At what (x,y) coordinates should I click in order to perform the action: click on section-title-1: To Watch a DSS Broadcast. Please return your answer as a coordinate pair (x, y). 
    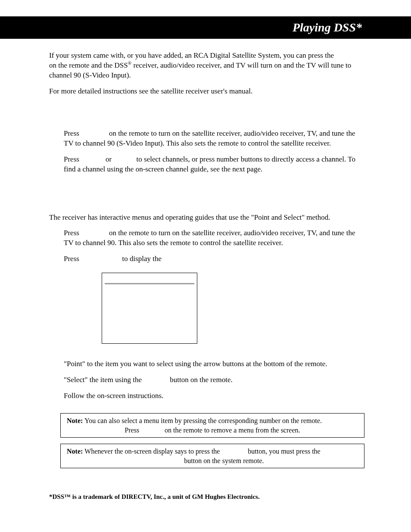
    Looking at the image, I should click on (207, 117).